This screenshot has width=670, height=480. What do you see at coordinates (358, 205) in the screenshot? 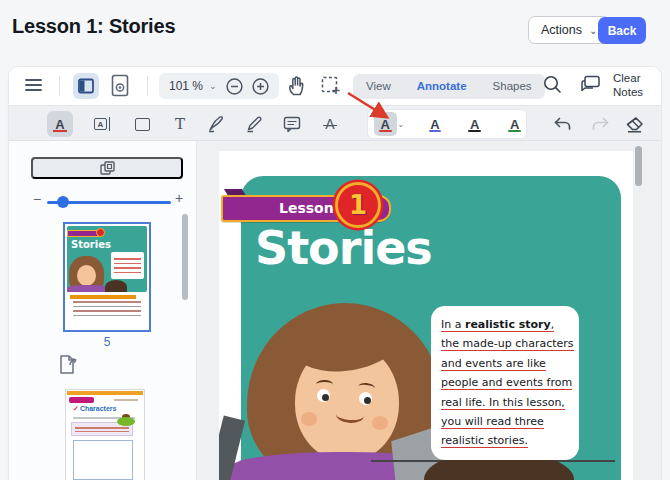
I see `lesson-number-badge: 1` at bounding box center [358, 205].